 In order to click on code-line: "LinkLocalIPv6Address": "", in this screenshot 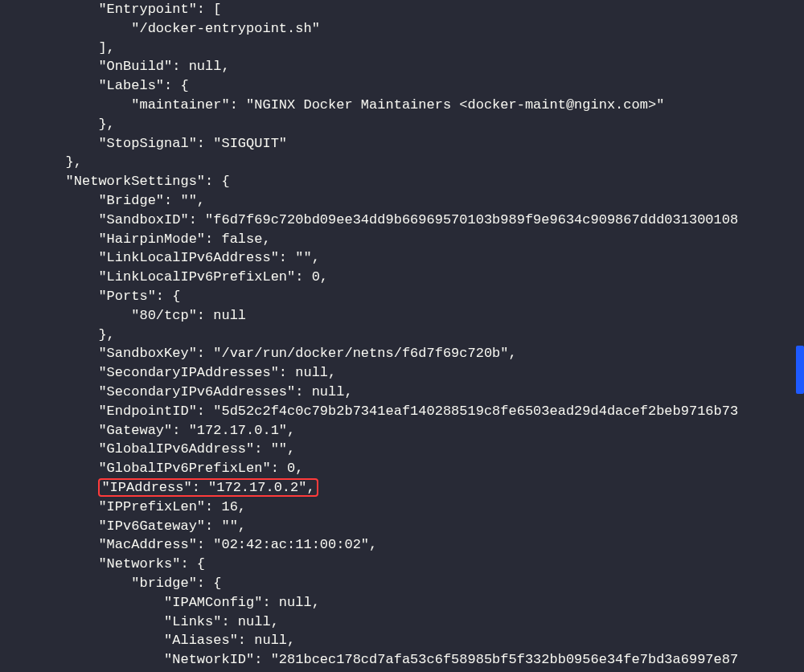, I will do `click(402, 258)`.